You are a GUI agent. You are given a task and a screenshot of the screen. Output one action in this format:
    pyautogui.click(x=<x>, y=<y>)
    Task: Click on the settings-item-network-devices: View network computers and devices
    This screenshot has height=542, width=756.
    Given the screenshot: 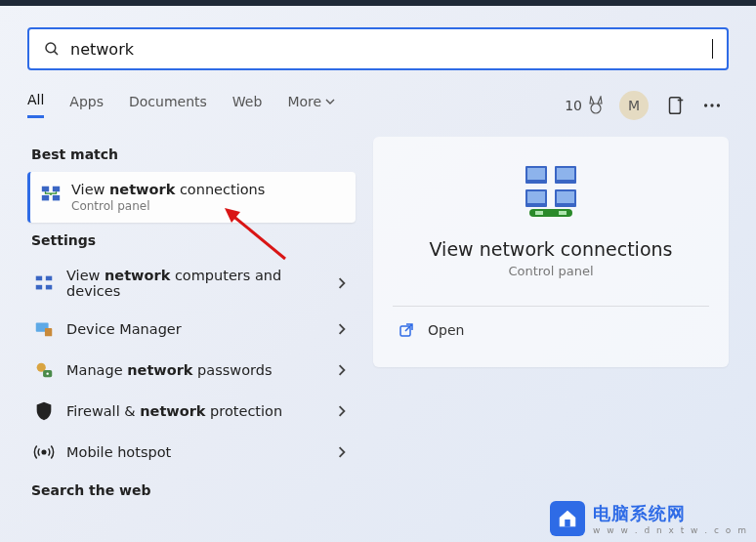 What is the action you would take?
    pyautogui.click(x=191, y=283)
    